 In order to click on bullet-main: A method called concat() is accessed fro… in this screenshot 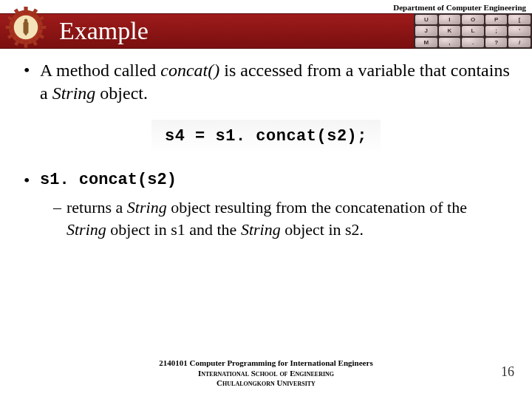, I will do `click(266, 82)`.